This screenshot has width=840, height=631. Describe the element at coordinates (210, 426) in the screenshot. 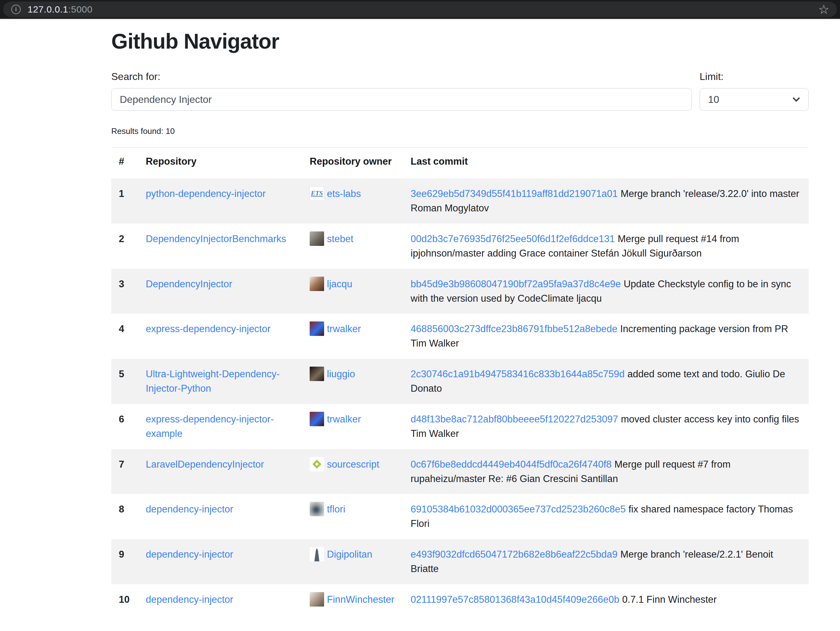

I see `repo-link: express-dependency-injector-example` at that location.